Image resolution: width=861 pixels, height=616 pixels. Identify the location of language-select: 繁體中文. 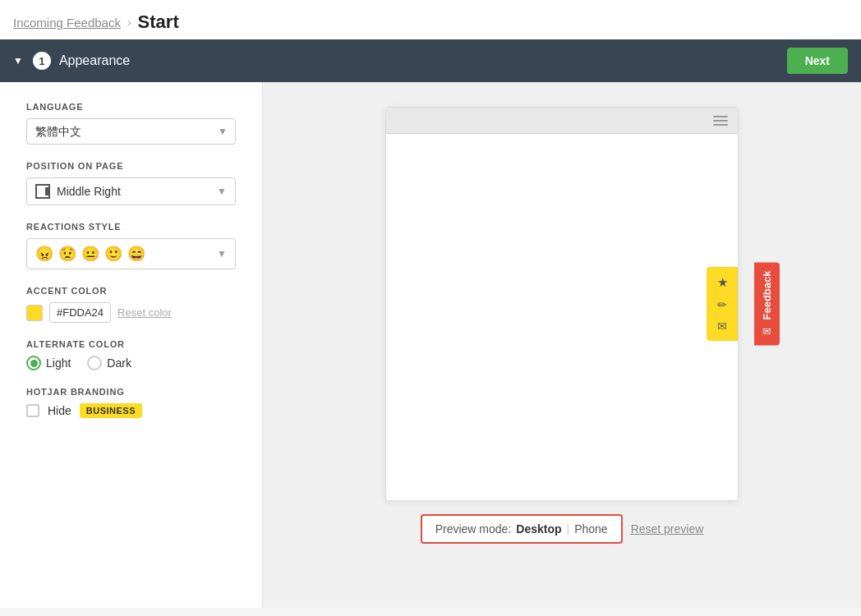
(131, 131).